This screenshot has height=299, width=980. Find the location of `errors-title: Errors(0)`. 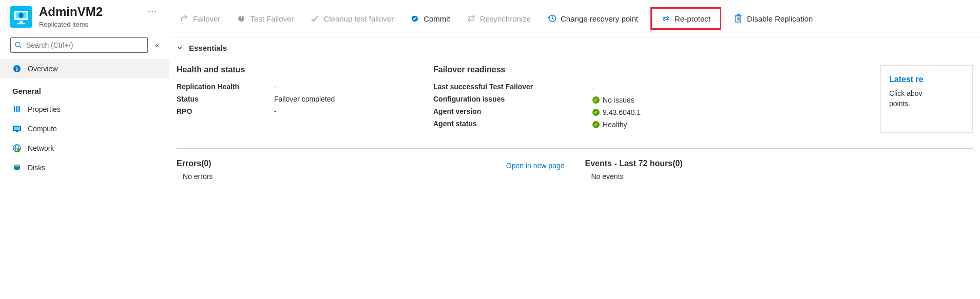

errors-title: Errors(0) is located at coordinates (194, 164).